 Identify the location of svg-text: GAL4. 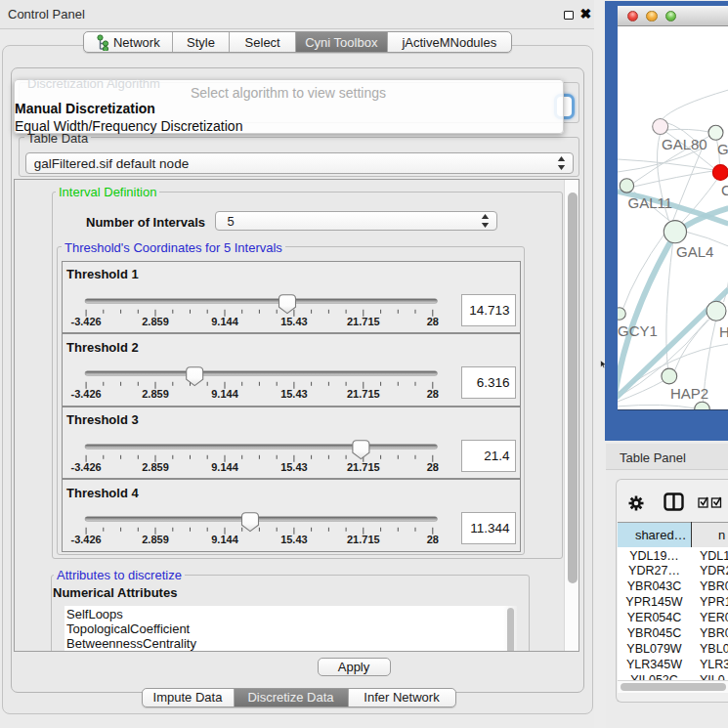
(695, 252).